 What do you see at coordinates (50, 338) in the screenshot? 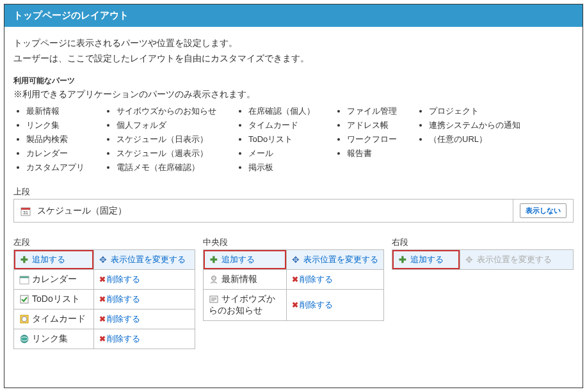
I see `item-label: リンク集` at bounding box center [50, 338].